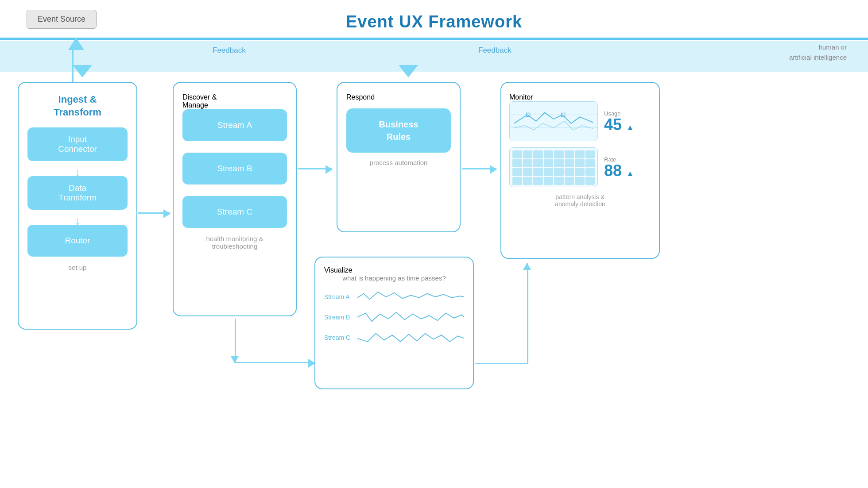 The image size is (868, 488). I want to click on top-divider, so click(434, 39).